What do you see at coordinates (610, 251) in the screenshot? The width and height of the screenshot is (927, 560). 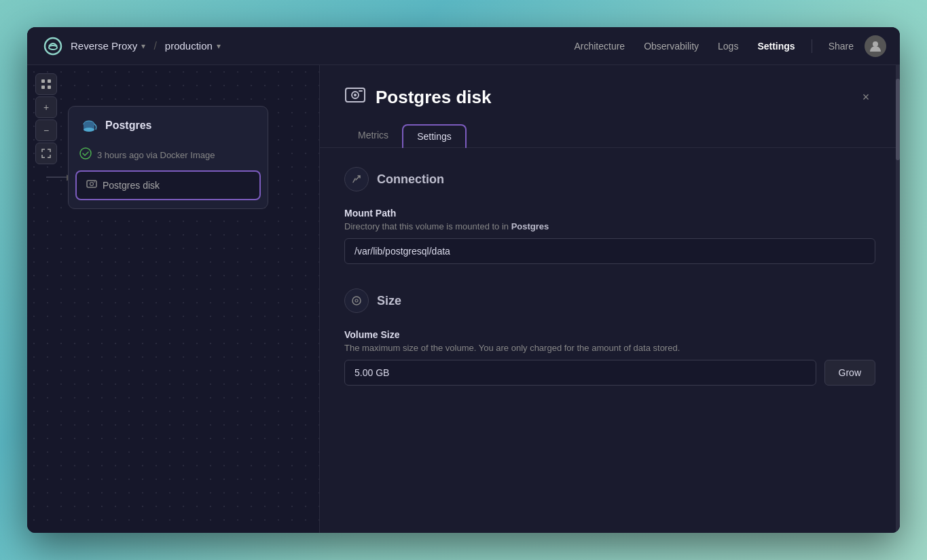 I see `mount-path-input` at bounding box center [610, 251].